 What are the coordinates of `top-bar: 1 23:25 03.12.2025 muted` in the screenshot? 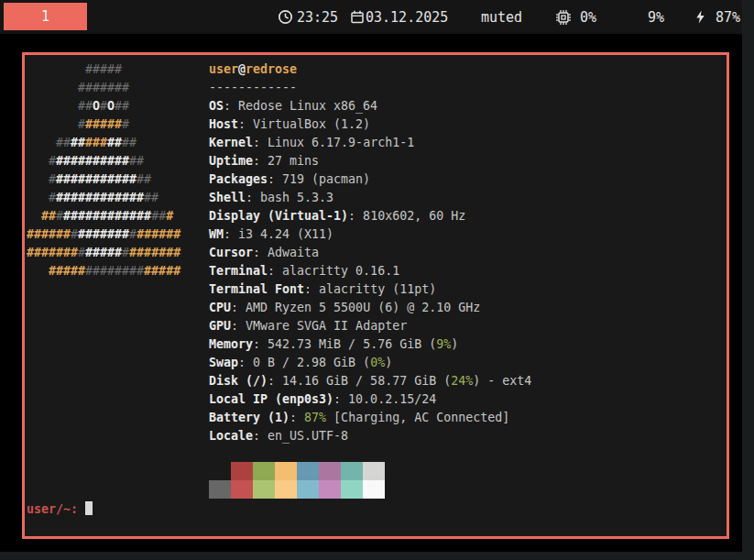 It's located at (371, 16).